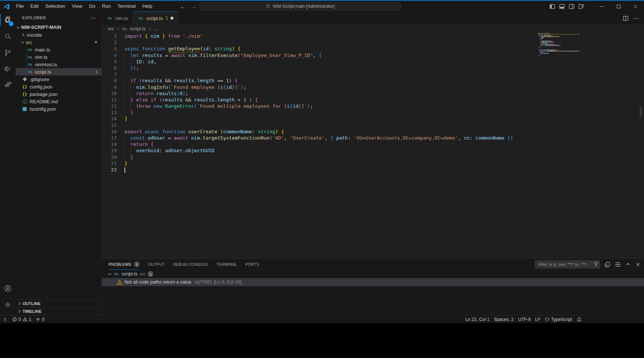  What do you see at coordinates (117, 19) in the screenshot?
I see `tab-nim-ts: TS nim.ts` at bounding box center [117, 19].